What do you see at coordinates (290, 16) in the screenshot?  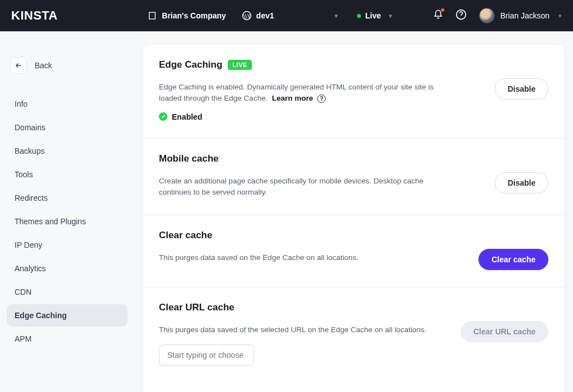 I see `site-selector: dev1 ▾` at bounding box center [290, 16].